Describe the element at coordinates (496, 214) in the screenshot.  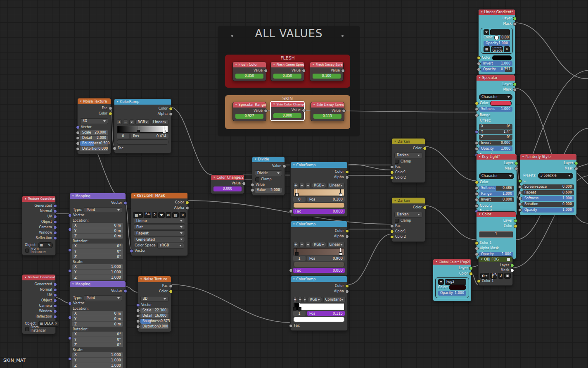
I see `node-header: ▾Color` at that location.